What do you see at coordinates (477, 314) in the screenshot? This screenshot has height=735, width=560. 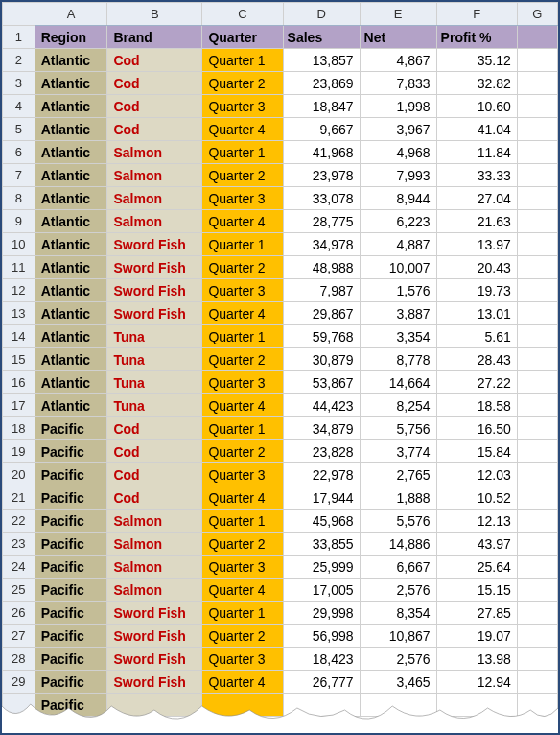 I see `cell-profit: 13.01` at bounding box center [477, 314].